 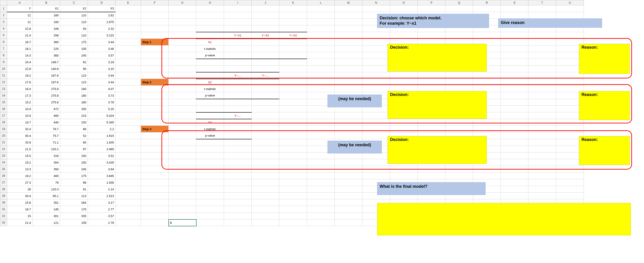 I want to click on row-header: 27, so click(x=4, y=182).